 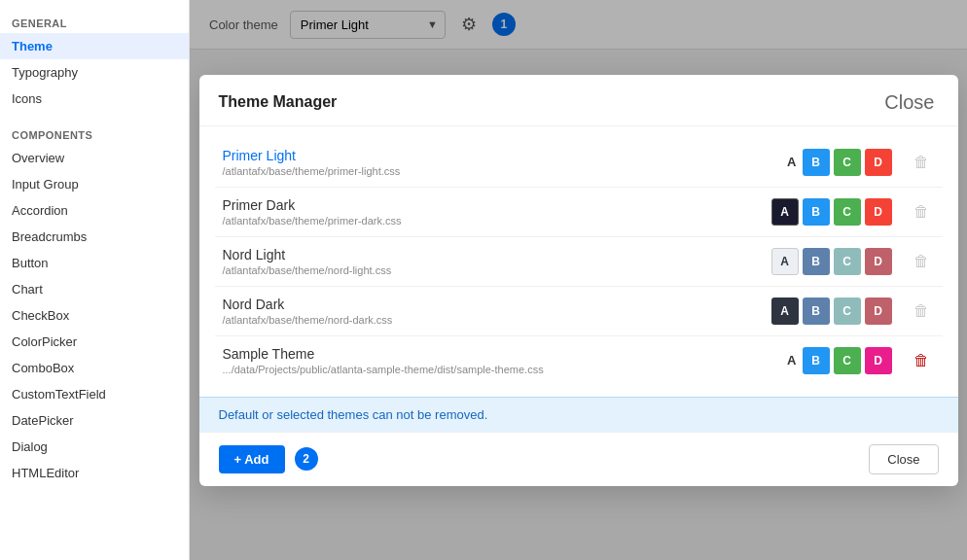 What do you see at coordinates (878, 212) in the screenshot?
I see `swatch-d-dark: D` at bounding box center [878, 212].